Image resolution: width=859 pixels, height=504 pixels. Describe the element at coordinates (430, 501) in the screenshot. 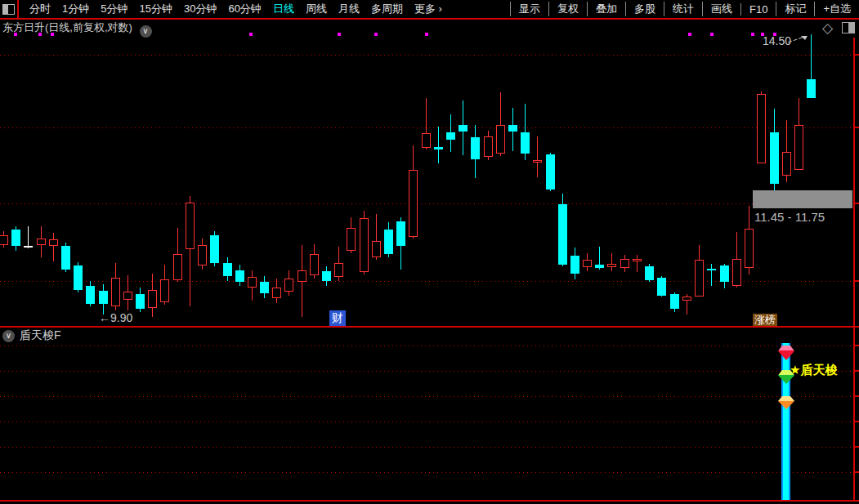

I see `bottom-border` at that location.